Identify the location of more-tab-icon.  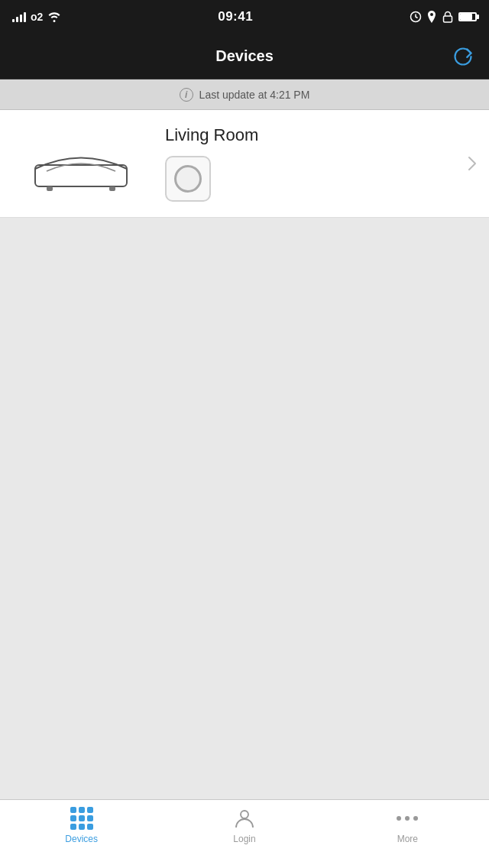
(407, 818).